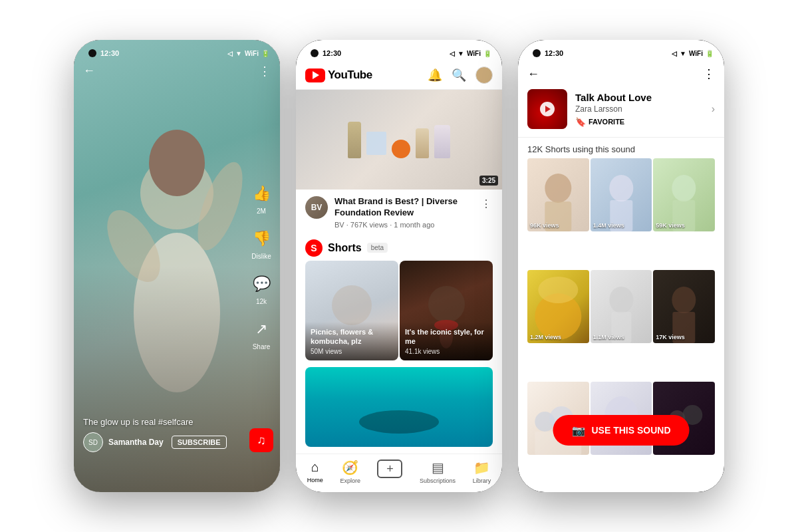 The image size is (798, 532). I want to click on video-submeta: BV · 767K views · 1 month ago, so click(404, 225).